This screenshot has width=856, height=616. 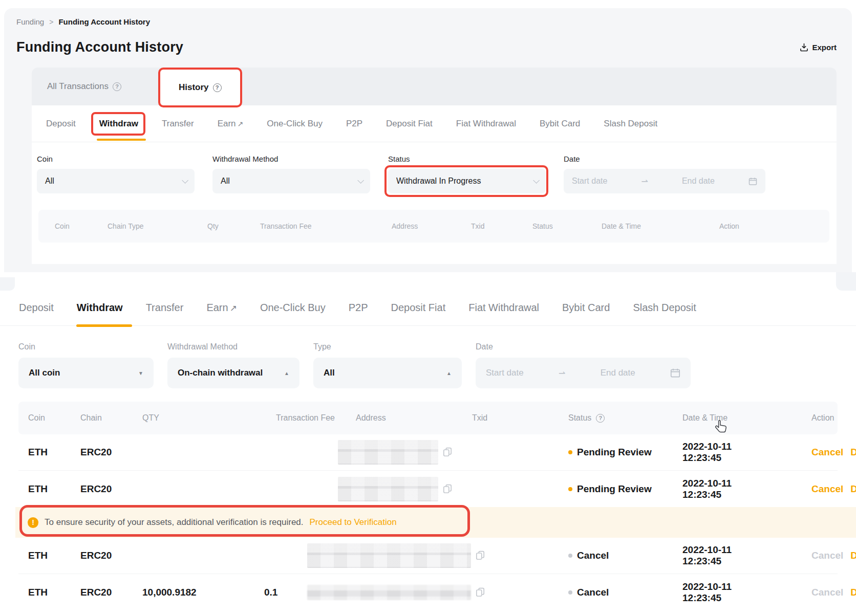 I want to click on proceed-to-verification-link: Proceed to Verification, so click(x=353, y=522).